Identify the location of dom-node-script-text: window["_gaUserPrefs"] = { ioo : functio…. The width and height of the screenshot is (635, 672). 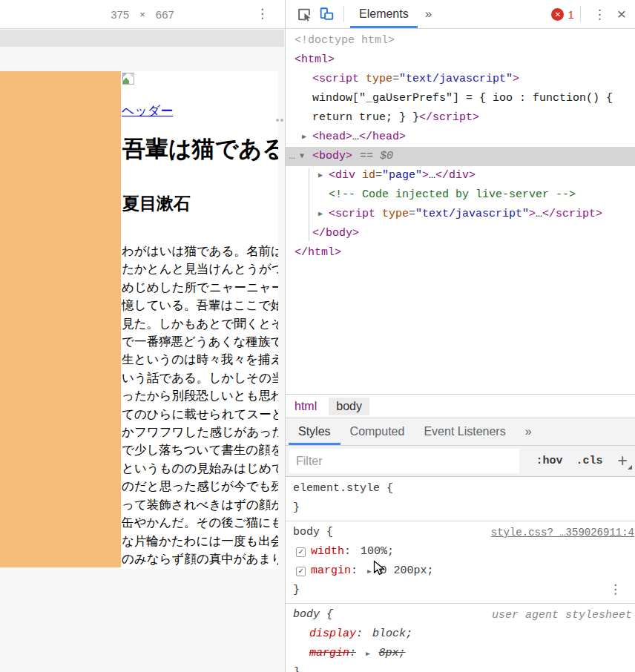
(460, 99).